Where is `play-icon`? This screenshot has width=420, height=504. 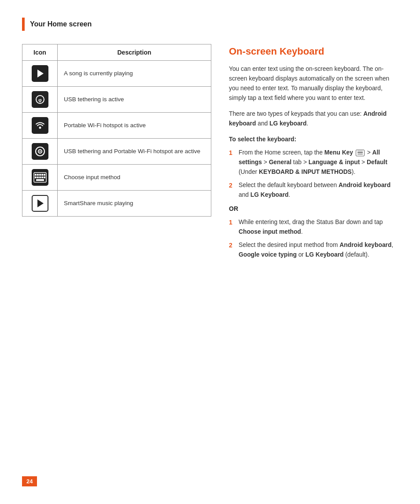 play-icon is located at coordinates (40, 74).